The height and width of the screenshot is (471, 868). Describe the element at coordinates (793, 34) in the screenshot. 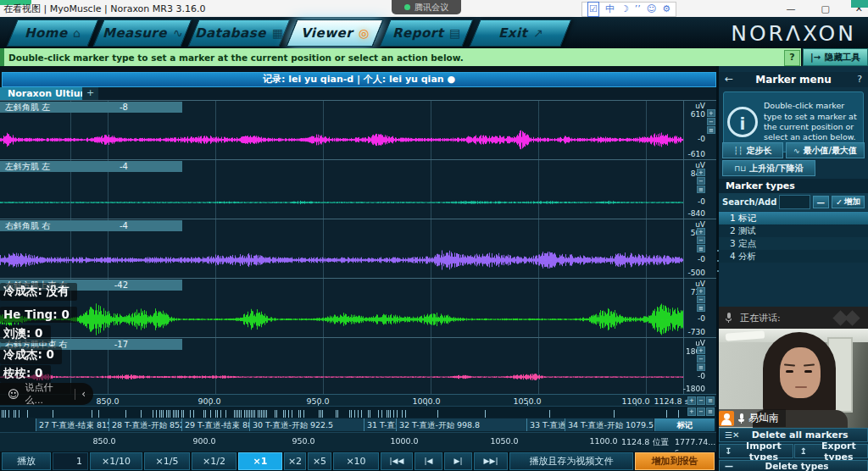

I see `noraxon-logo: NORΛXON` at that location.